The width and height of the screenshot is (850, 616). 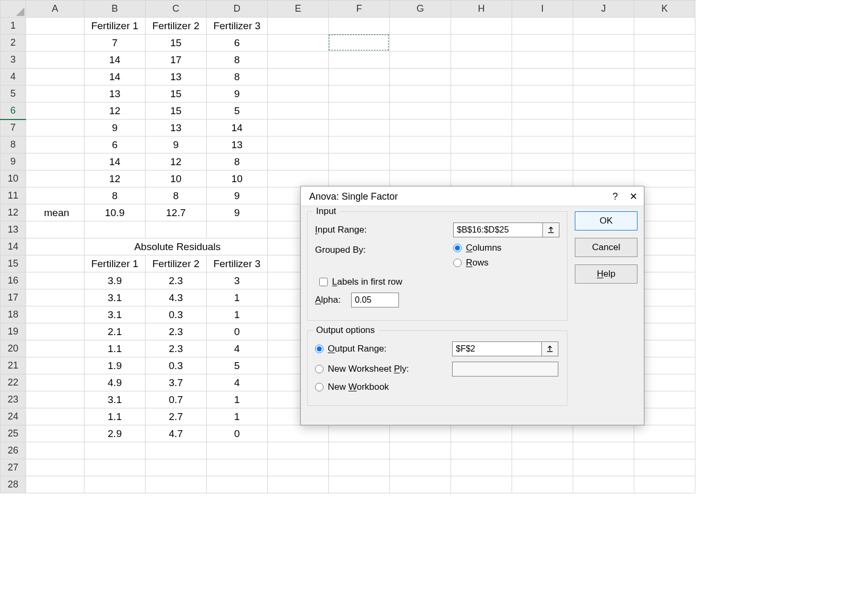 What do you see at coordinates (604, 162) in the screenshot?
I see `cell-J9` at bounding box center [604, 162].